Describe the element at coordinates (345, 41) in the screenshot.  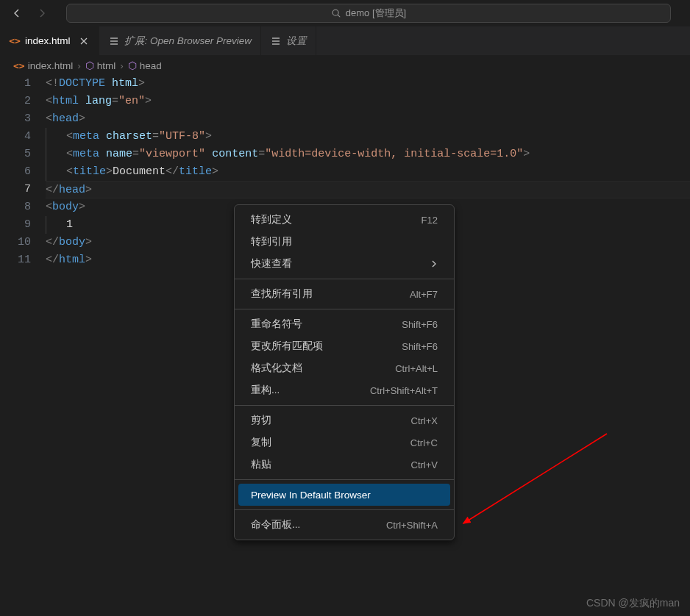
I see `tab-bar: <>index.html扩展: Open Browser Preview设置` at that location.